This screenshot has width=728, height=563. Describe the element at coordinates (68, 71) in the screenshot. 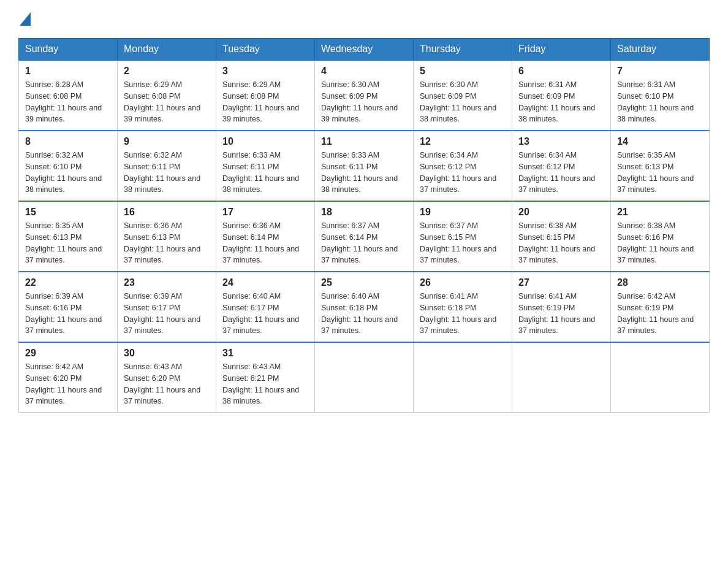

I see `day-number: 1` at that location.